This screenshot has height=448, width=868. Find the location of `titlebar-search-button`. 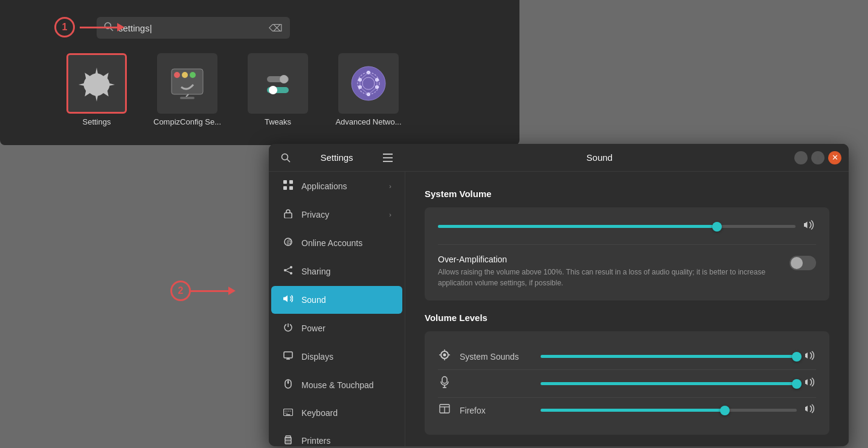

titlebar-search-button is located at coordinates (286, 158).